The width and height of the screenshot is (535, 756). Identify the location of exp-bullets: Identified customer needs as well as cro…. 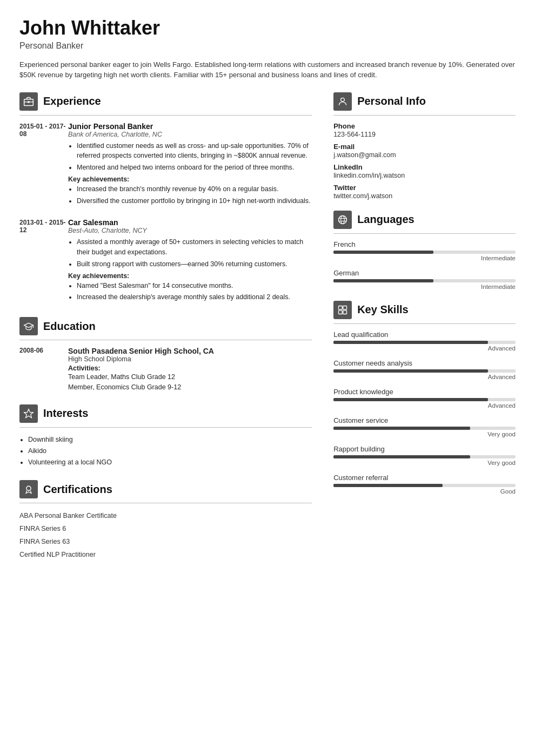
(195, 157).